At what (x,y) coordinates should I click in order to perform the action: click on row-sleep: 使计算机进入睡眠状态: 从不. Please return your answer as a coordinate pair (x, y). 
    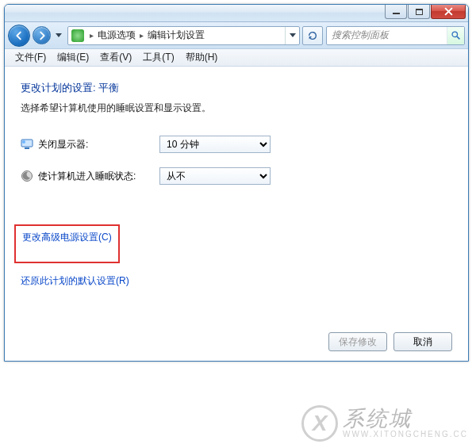
    Looking at the image, I should click on (236, 176).